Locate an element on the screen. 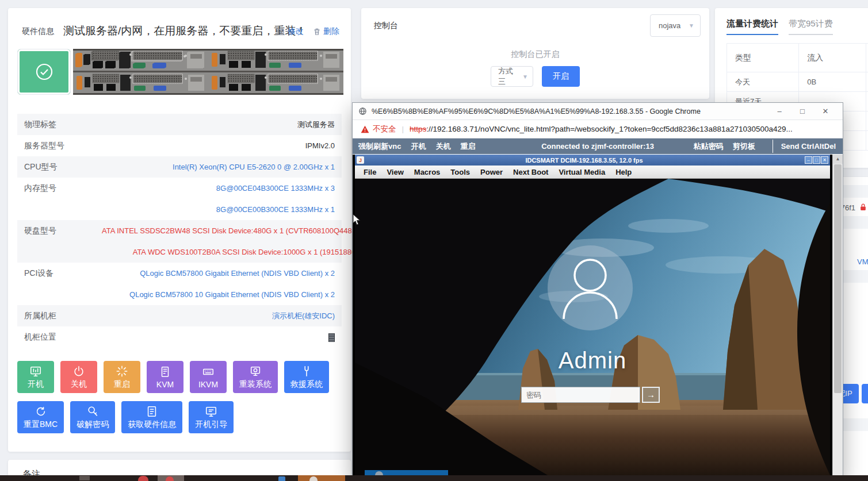  table-row: PCI设备 QLogic BCM57800 Gigabit Ethernet (… is located at coordinates (179, 284).